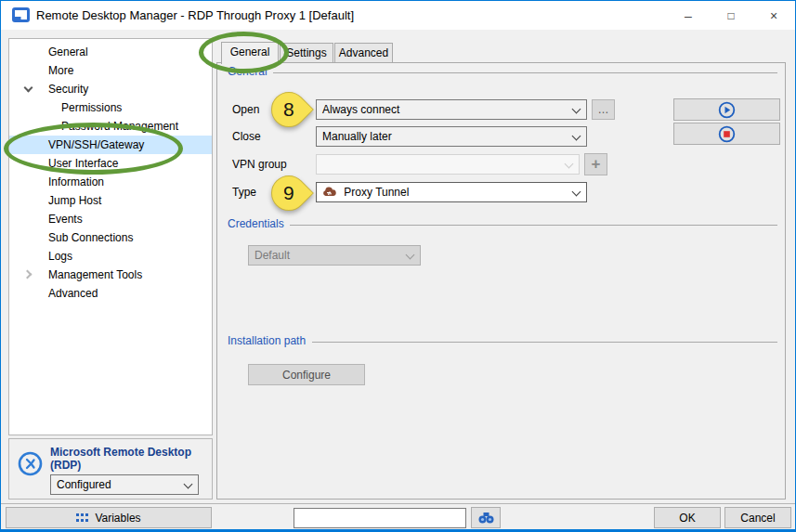 The width and height of the screenshot is (796, 532). Describe the element at coordinates (688, 15) in the screenshot. I see `minimize-button: –` at that location.